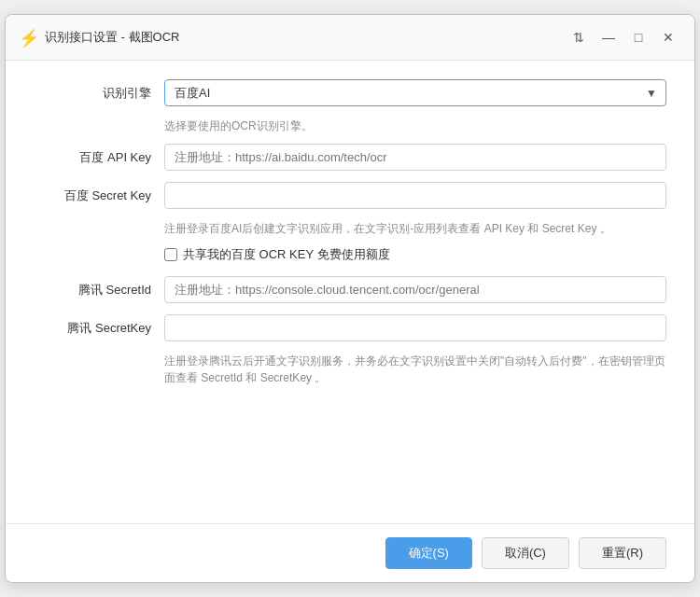 The height and width of the screenshot is (597, 700). Describe the element at coordinates (350, 93) in the screenshot. I see `engine-row: 识别引擎 百度AI ▼` at that location.